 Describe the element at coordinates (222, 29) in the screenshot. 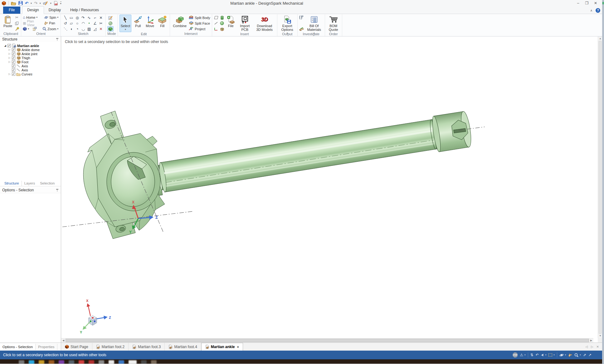

I see `insert-shell-icon` at that location.